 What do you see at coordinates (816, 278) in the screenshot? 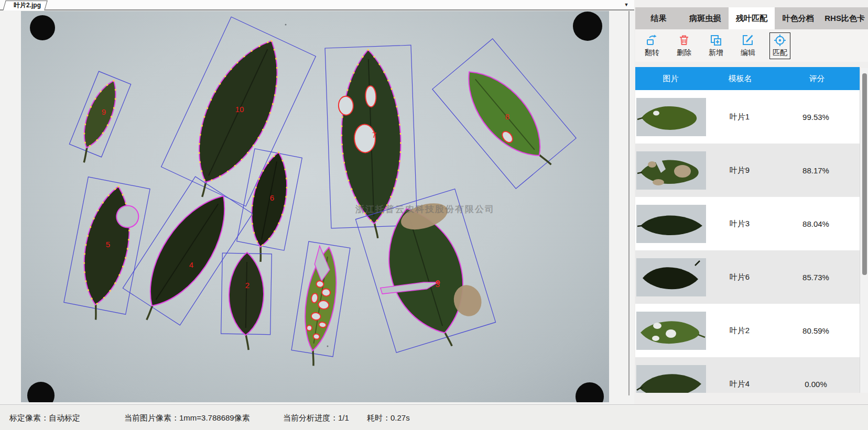
I see `template-score: 85.73%` at bounding box center [816, 278].